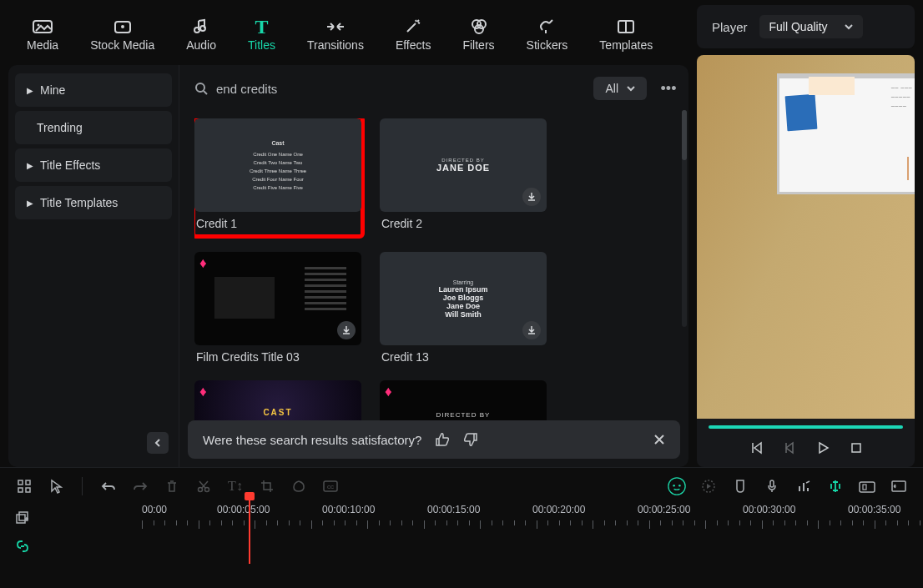  What do you see at coordinates (856, 448) in the screenshot?
I see `stop-button` at bounding box center [856, 448].